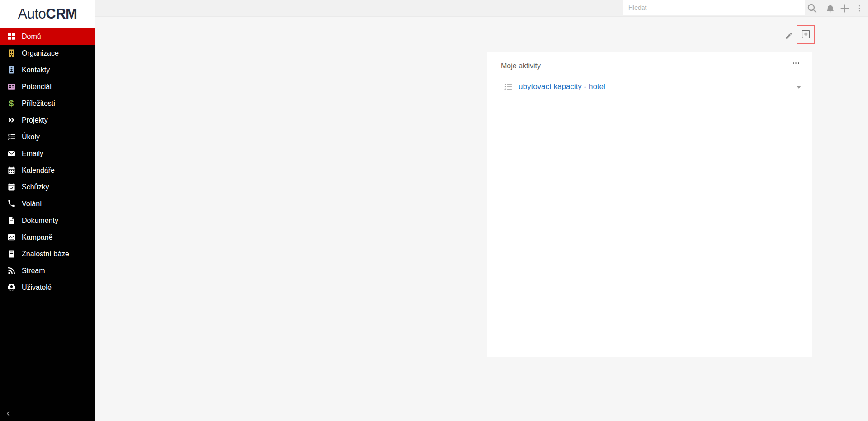 The width and height of the screenshot is (868, 421). I want to click on sidebar-item-label: Příležitosti, so click(38, 104).